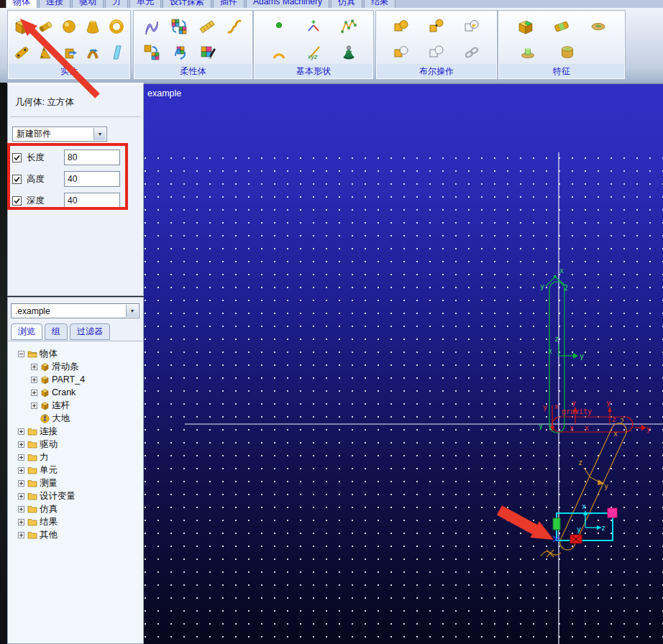 Image resolution: width=663 pixels, height=644 pixels. What do you see at coordinates (76, 535) in the screenshot?
I see `tree-item-other: 其他` at bounding box center [76, 535].